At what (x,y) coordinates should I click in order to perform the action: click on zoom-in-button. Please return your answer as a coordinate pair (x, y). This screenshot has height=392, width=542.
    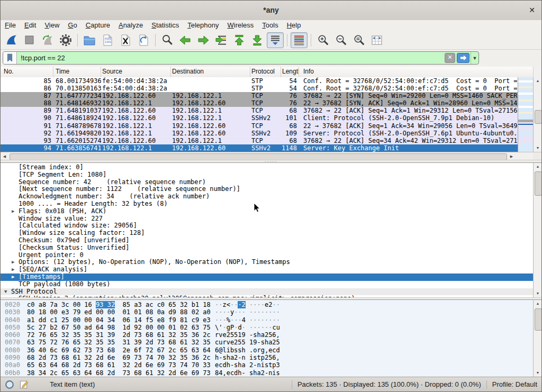
    Looking at the image, I should click on (323, 40).